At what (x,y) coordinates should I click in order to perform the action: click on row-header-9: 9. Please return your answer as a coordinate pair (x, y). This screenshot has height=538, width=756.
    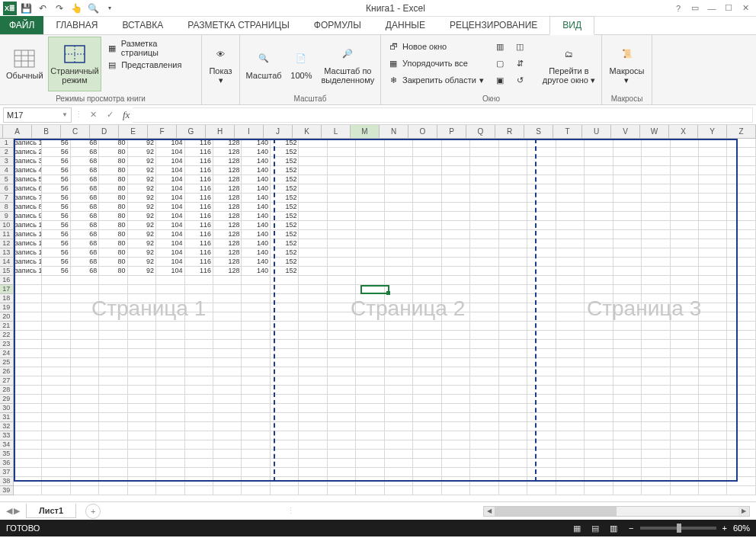
    Looking at the image, I should click on (7, 216).